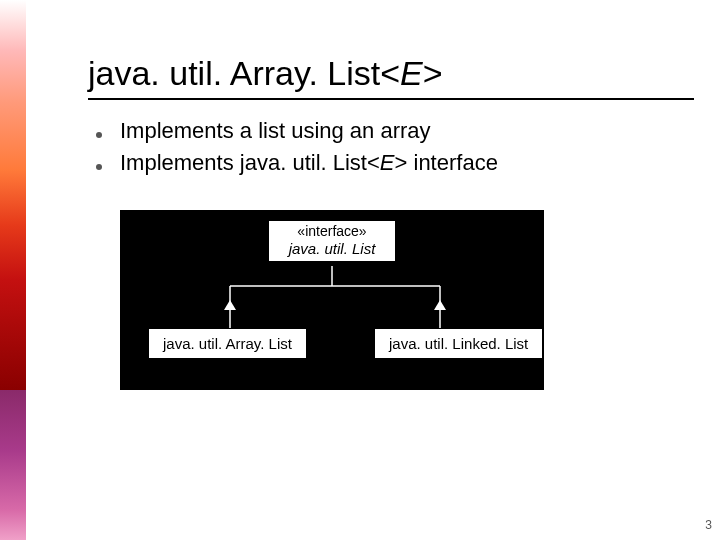 The width and height of the screenshot is (720, 540). What do you see at coordinates (228, 344) in the screenshot?
I see `class-box-arraylist: java. util. Array. List` at bounding box center [228, 344].